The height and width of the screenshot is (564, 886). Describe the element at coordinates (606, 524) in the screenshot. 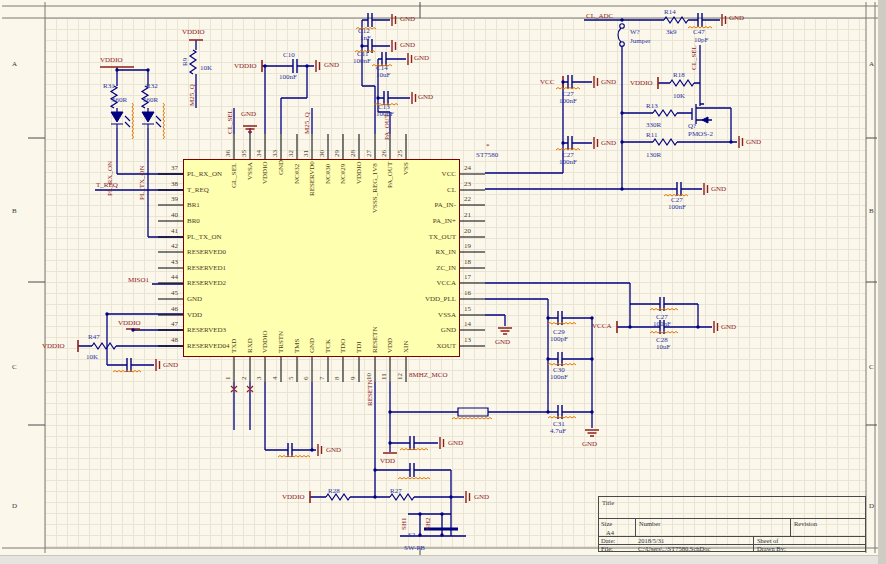

I see `size-label: Size` at that location.